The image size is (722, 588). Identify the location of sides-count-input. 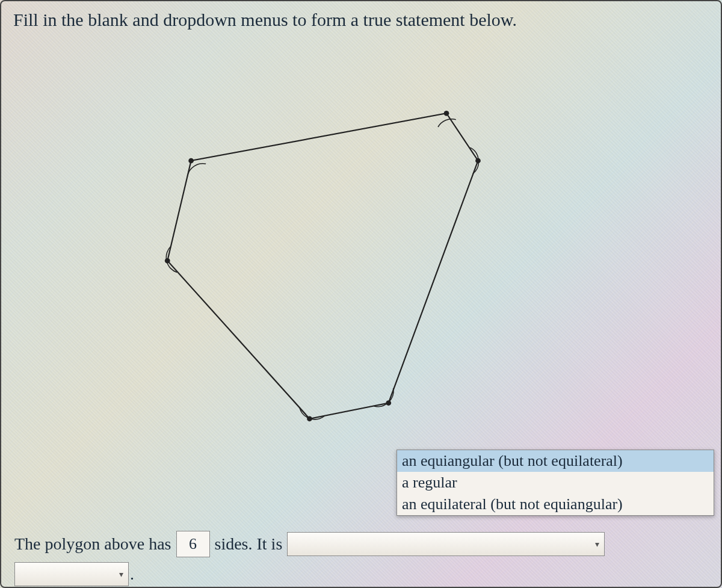
(193, 544).